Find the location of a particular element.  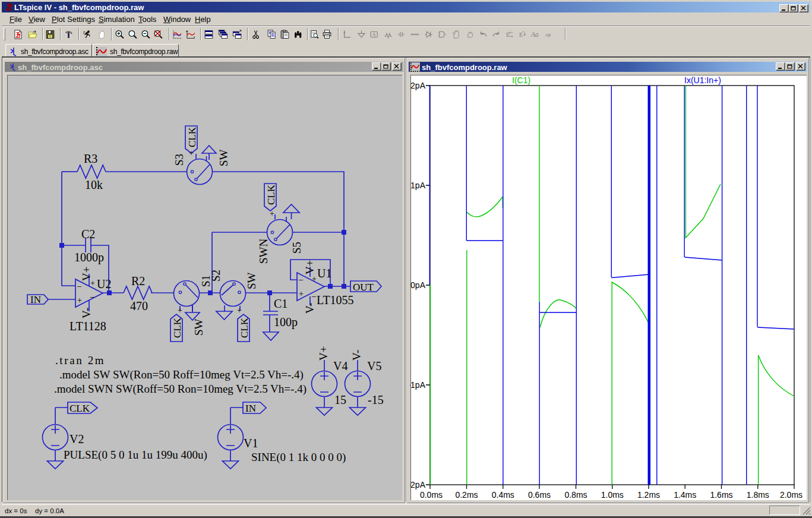

svg-text: 1.4ms is located at coordinates (685, 495).